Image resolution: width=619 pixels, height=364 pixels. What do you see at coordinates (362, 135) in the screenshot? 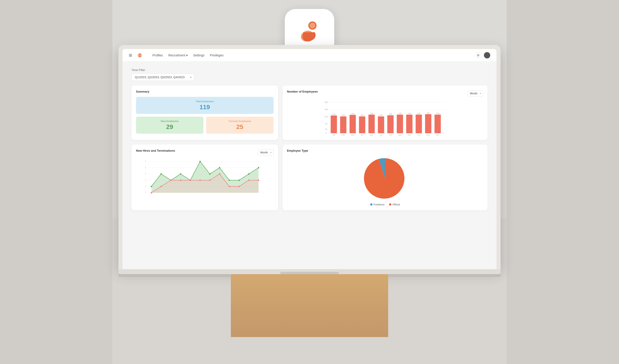
I see `svg-text: Apr` at bounding box center [362, 135].